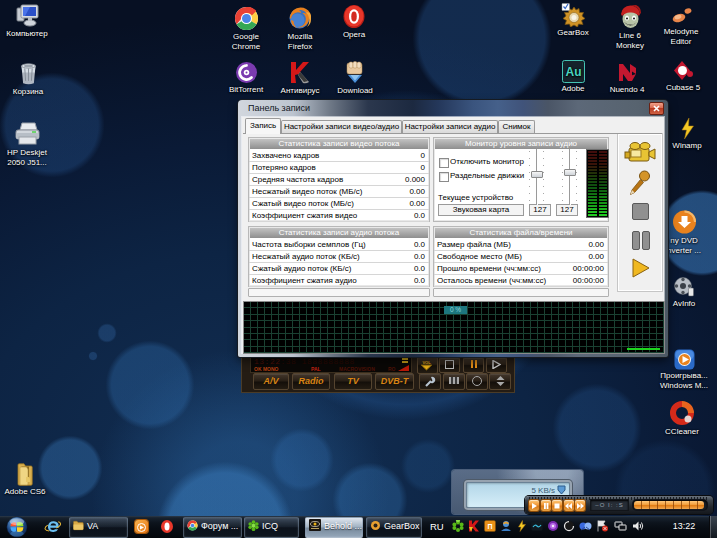 The image size is (717, 538). What do you see at coordinates (573, 72) in the screenshot?
I see `svg-text: Au` at bounding box center [573, 72].